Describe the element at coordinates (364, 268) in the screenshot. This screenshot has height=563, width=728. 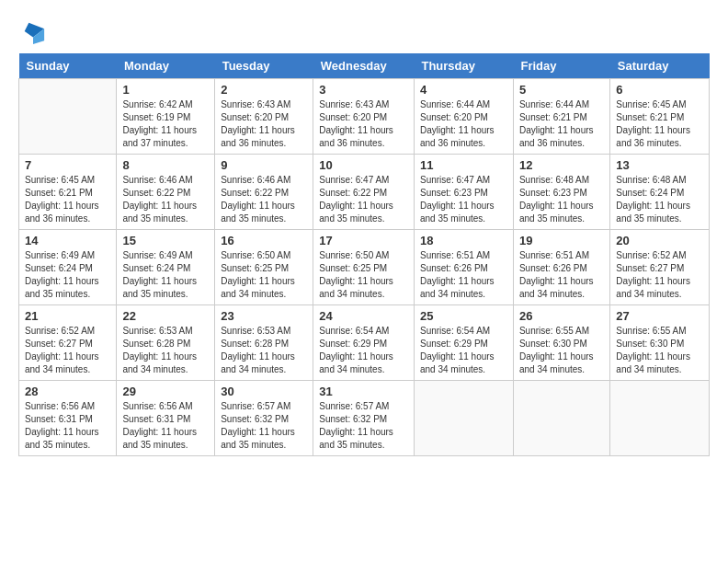
I see `week-row-3: 14Sunrise: 6:49 AMSunset: 6:24 PMDayligh…` at that location.